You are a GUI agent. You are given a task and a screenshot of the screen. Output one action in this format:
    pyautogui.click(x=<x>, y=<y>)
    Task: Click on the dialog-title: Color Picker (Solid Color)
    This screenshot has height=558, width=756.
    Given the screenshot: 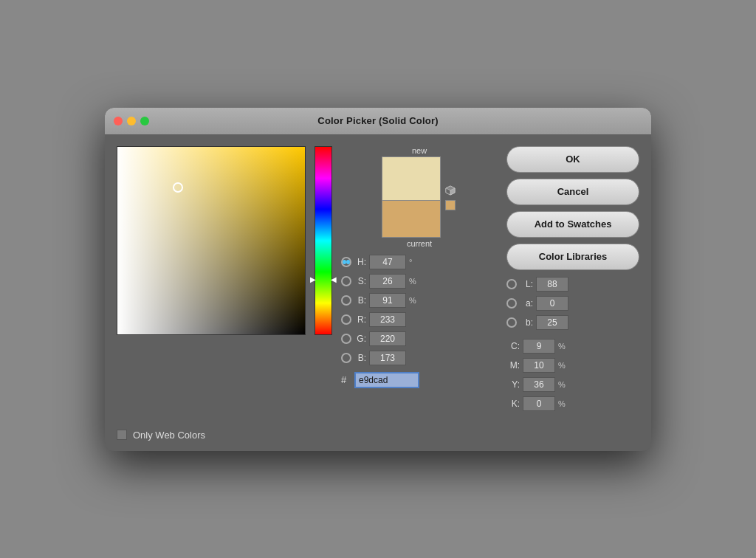 What is the action you would take?
    pyautogui.click(x=378, y=121)
    